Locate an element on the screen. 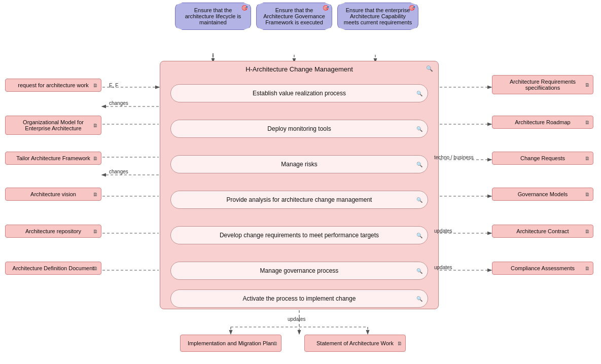 Image resolution: width=601 pixels, height=364 pixels. process-box-7-icon: 🔍 is located at coordinates (419, 299).